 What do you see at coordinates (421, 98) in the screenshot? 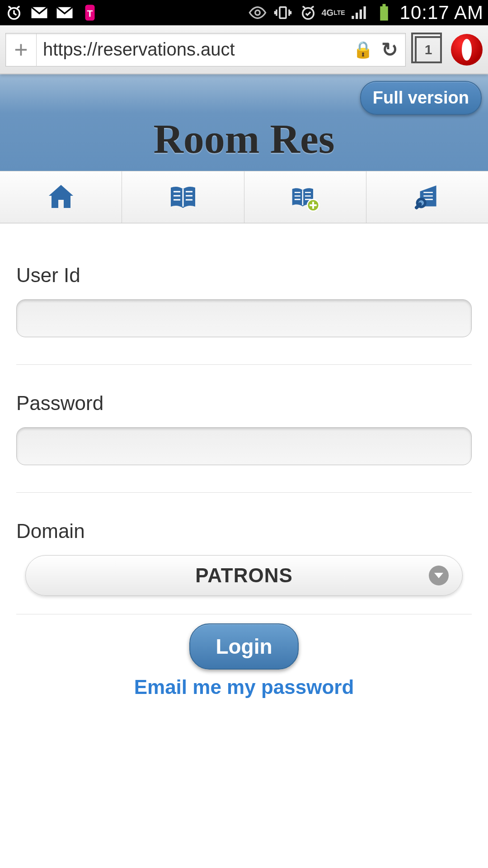
I see `full-version-label: Full version` at bounding box center [421, 98].